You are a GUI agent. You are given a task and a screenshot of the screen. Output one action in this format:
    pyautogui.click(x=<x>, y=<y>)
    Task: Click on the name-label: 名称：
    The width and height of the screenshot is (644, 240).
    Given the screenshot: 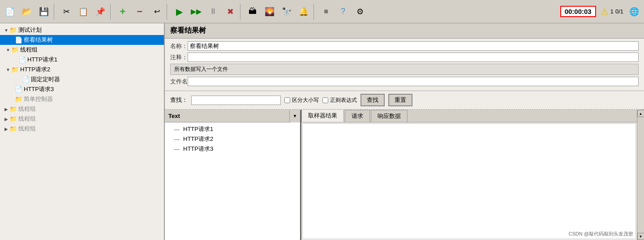 What is the action you would take?
    pyautogui.click(x=179, y=46)
    